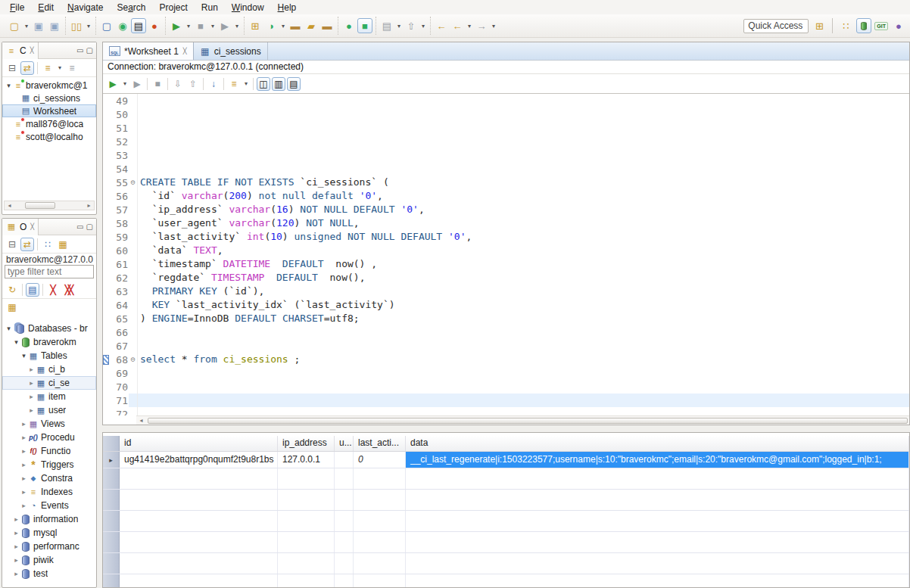 The height and width of the screenshot is (588, 910). I want to click on new-table-icon: ▦, so click(12, 307).